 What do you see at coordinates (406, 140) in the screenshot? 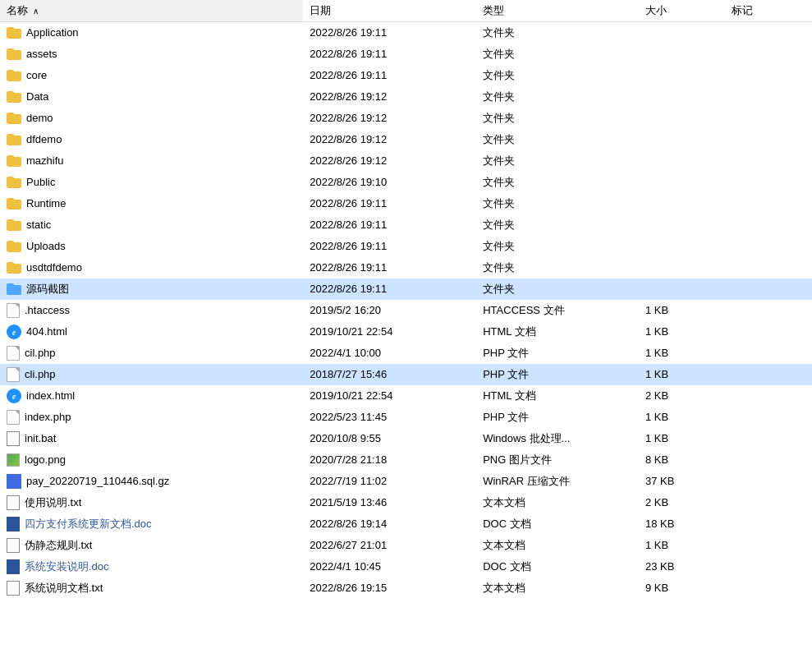
I see `table-row: dfdemo 2022/8/26 19:12 文件夹` at bounding box center [406, 140].